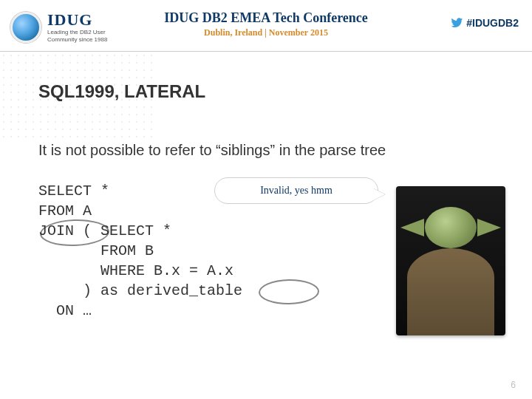 Image resolution: width=532 pixels, height=399 pixels. I want to click on code-line-3: JOIN ( SELECT *, so click(105, 231).